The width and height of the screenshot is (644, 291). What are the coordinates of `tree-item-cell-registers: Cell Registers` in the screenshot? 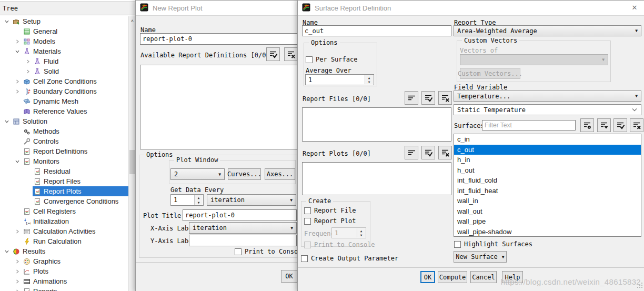 It's located at (64, 212).